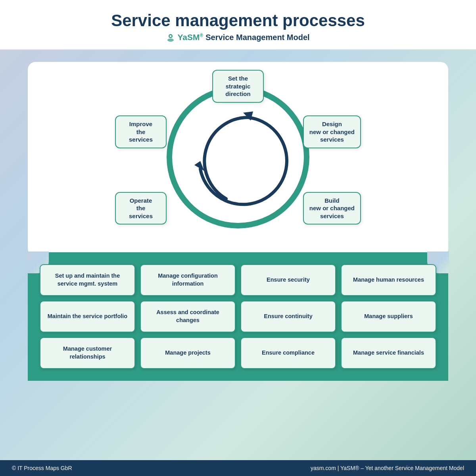  I want to click on support-box-8: Ensure continuity, so click(288, 317).